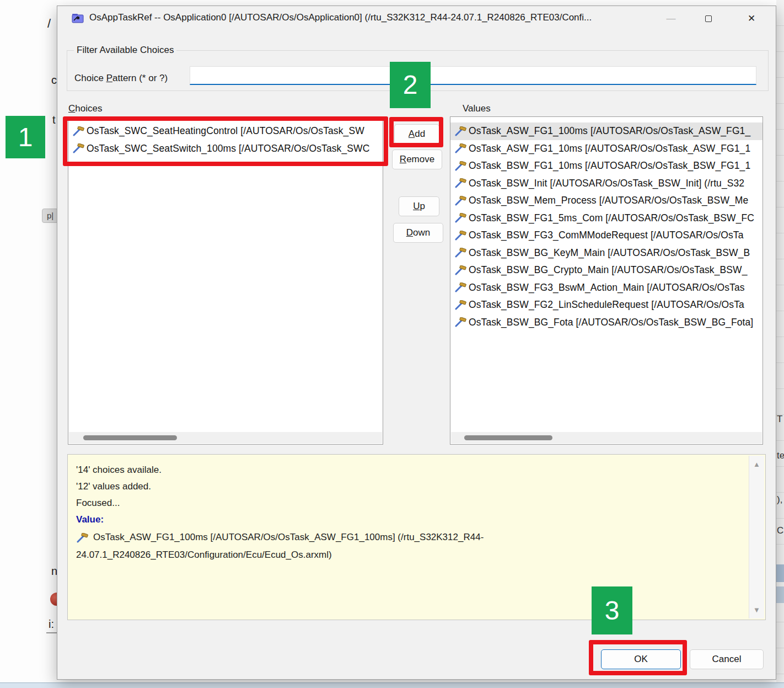 This screenshot has width=784, height=688. Describe the element at coordinates (417, 19) in the screenshot. I see `dialog-titlebar: OsAppTaskRef -- OsApplication0 [/AUTOSAR…` at that location.